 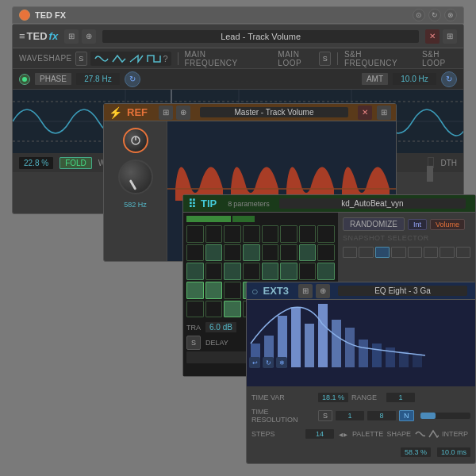 What do you see at coordinates (417, 225) in the screenshot?
I see `int-btn: Int` at bounding box center [417, 225].